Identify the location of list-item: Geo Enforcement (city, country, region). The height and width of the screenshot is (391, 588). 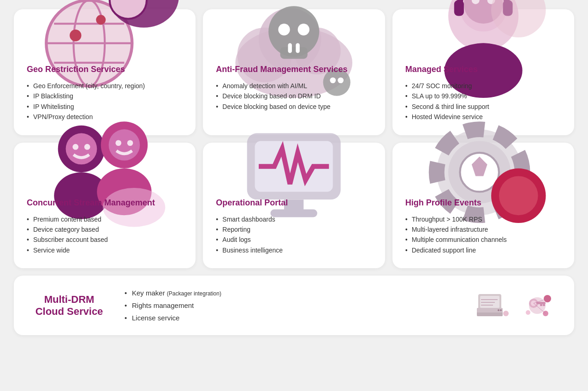
(86, 86).